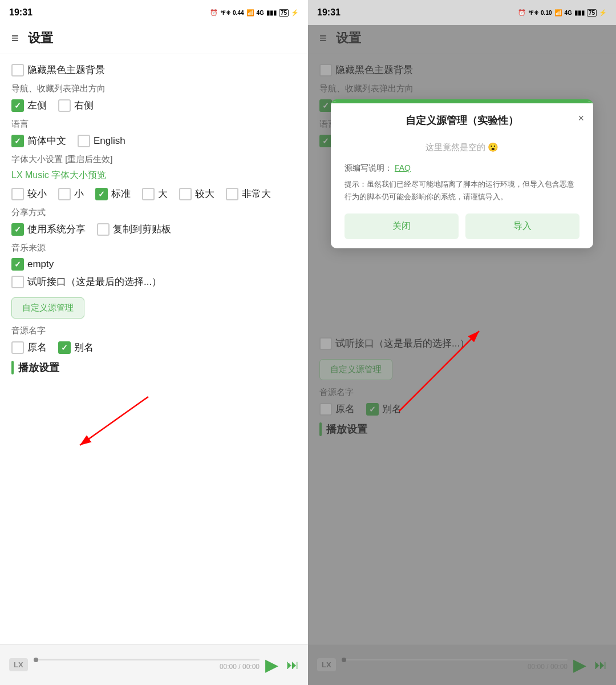 The height and width of the screenshot is (685, 616). What do you see at coordinates (154, 194) in the screenshot?
I see `font-size-grid: 较小 小 标准 大 较大` at bounding box center [154, 194].